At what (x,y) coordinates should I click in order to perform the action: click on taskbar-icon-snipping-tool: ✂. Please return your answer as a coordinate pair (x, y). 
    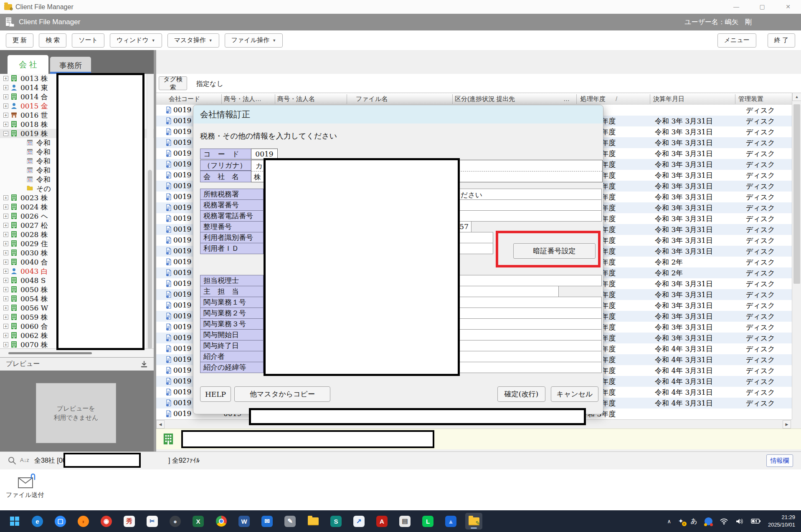
    Looking at the image, I should click on (152, 521).